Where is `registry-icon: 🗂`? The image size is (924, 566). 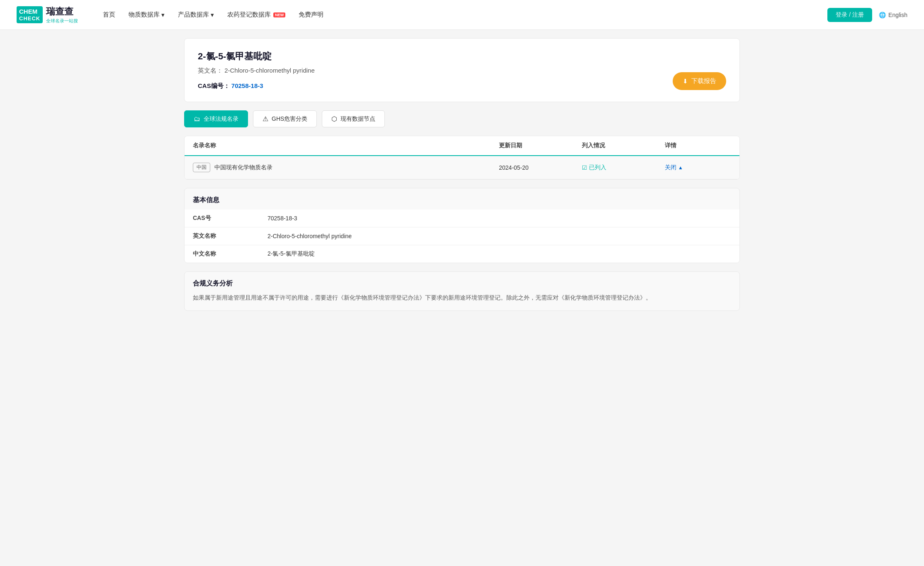 registry-icon: 🗂 is located at coordinates (197, 119).